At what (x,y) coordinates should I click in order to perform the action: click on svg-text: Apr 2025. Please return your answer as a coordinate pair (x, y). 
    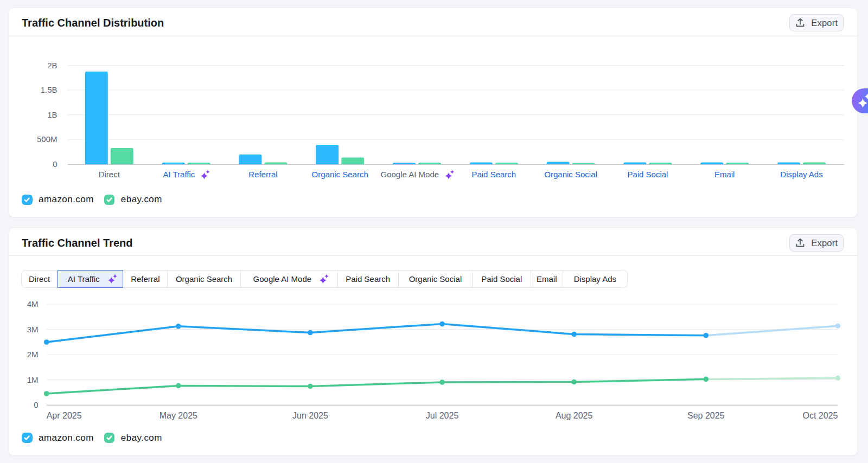
    Looking at the image, I should click on (64, 415).